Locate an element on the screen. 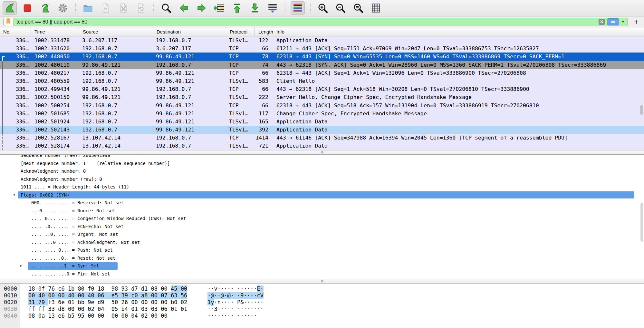 The height and width of the screenshot is (328, 644). cell-dst: 192.168.0.7 is located at coordinates (189, 97).